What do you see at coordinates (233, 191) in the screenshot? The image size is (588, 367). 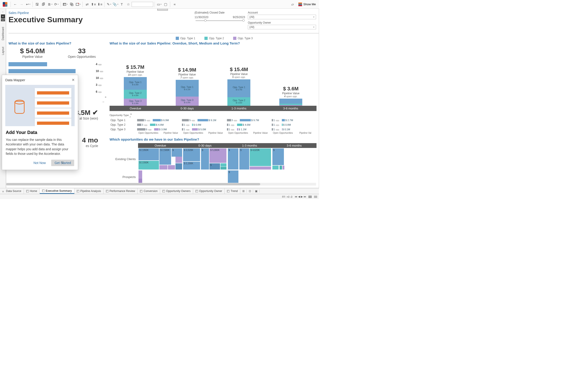 I see `sheet-tab: Trend` at bounding box center [233, 191].